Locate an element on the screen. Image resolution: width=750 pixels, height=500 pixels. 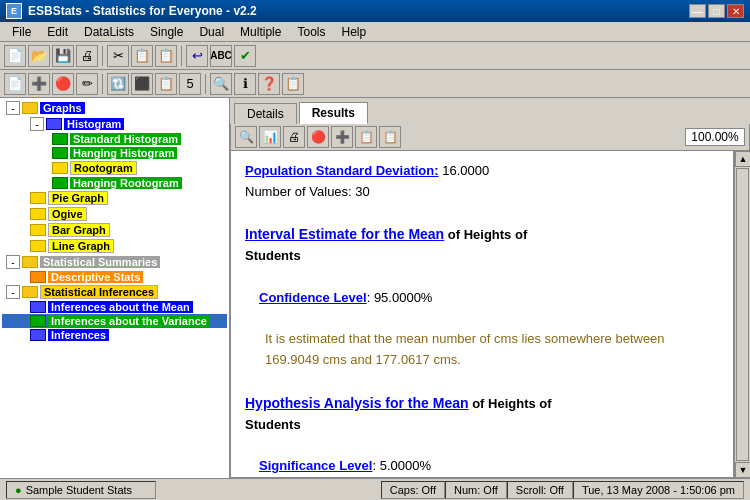
interval-estimate-title: Interval Estimate for the Mean is located at coordinates (344, 234).